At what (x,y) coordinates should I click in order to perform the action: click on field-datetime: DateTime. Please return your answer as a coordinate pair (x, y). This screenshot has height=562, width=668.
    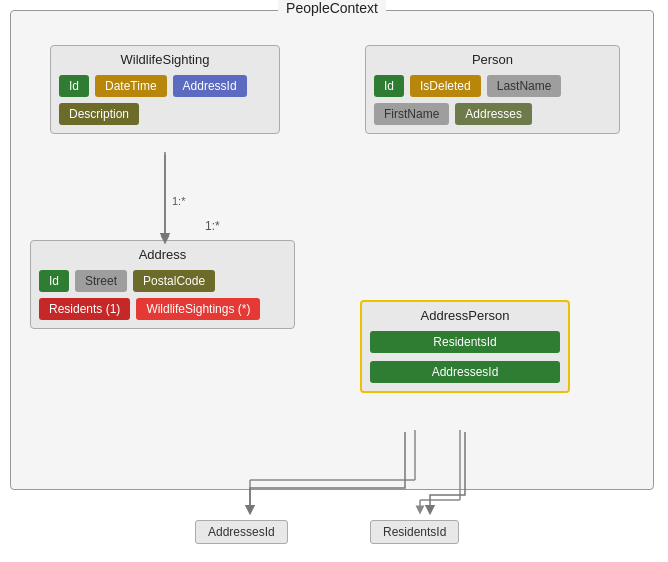
    Looking at the image, I should click on (131, 86).